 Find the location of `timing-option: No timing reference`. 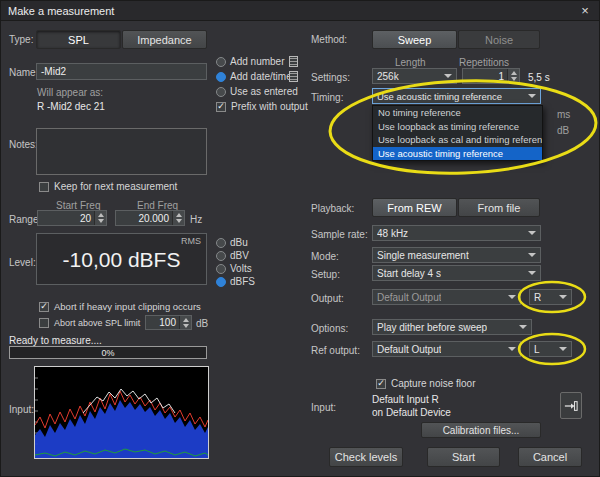

timing-option: No timing reference is located at coordinates (458, 113).